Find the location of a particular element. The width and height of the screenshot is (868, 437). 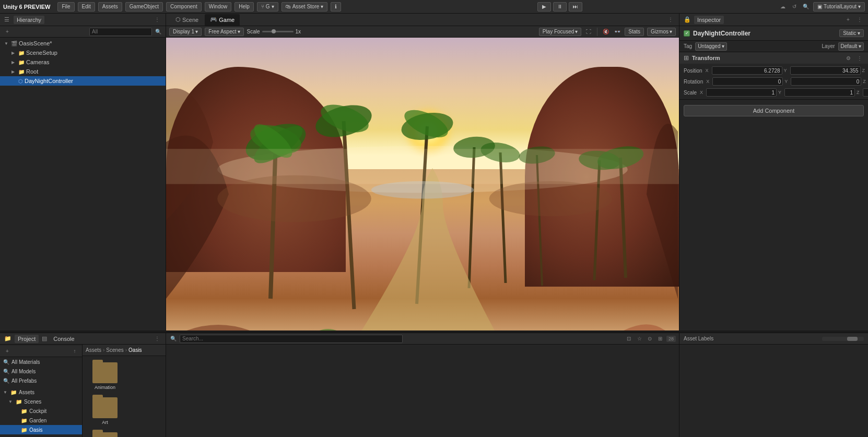

project-menu-icon: ⋮ is located at coordinates (157, 339).